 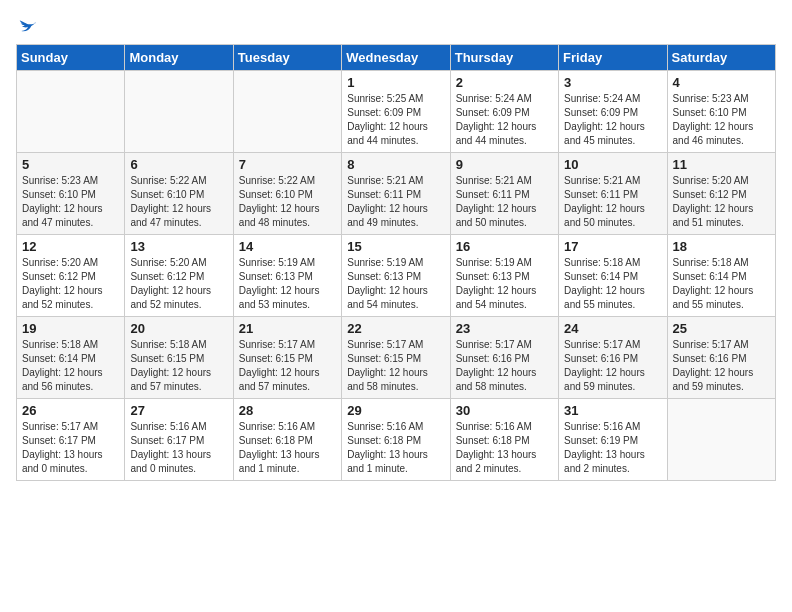 I want to click on calendar-week-row: 1Sunrise: 5:25 AM Sunset: 6:09 PM Daylig…, so click(x=396, y=112).